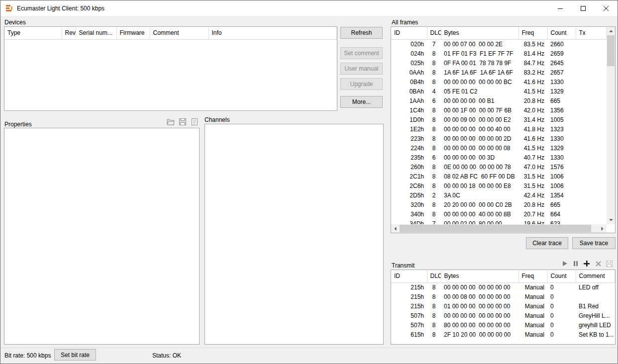 Image resolution: width=618 pixels, height=364 pixels. I want to click on add-icon, so click(587, 264).